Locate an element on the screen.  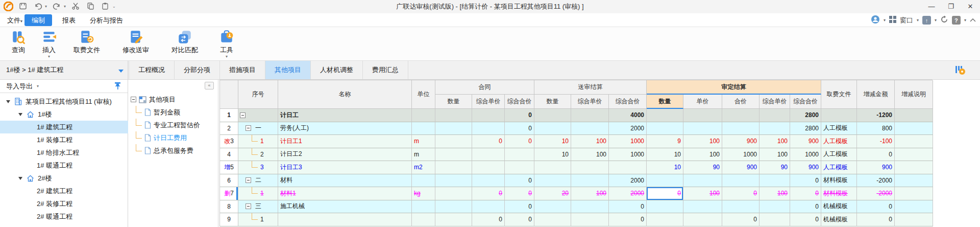
header-group-contract: 合同 is located at coordinates (485, 87).